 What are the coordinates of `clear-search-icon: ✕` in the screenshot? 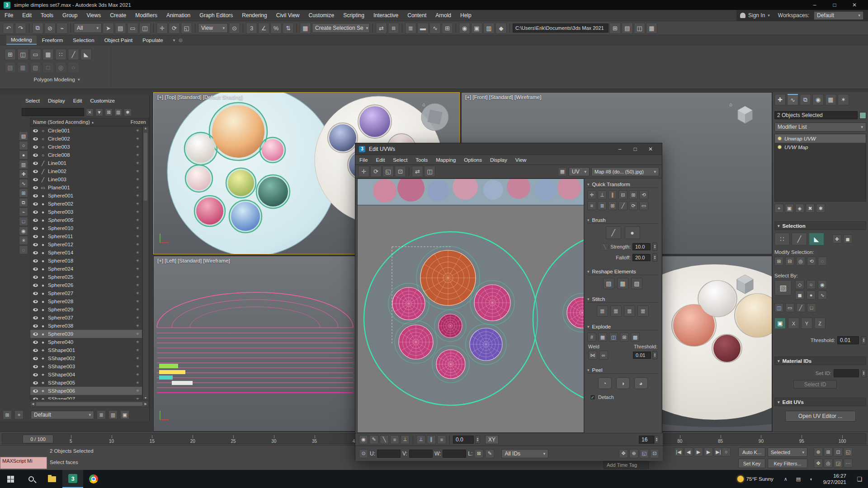 It's located at (90, 112).